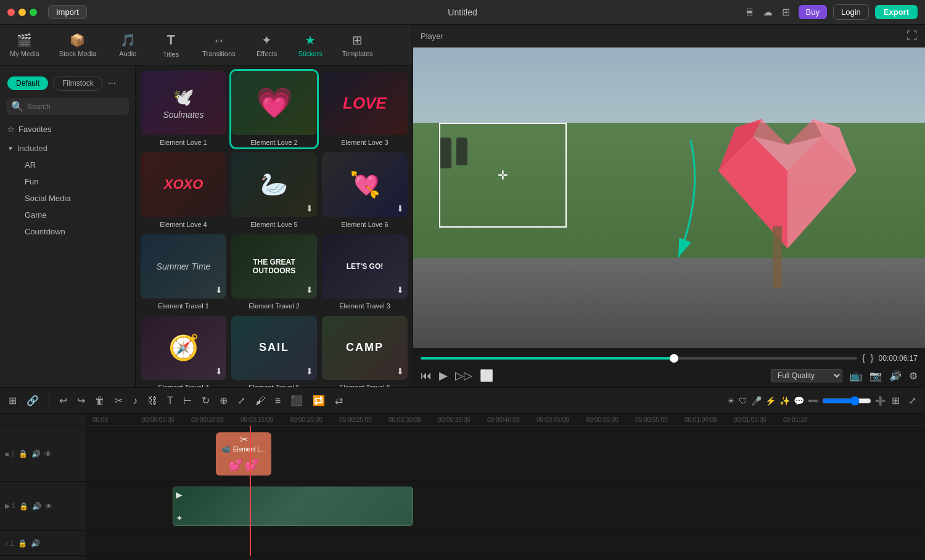  I want to click on screen-output-icon: 📺, so click(856, 376).